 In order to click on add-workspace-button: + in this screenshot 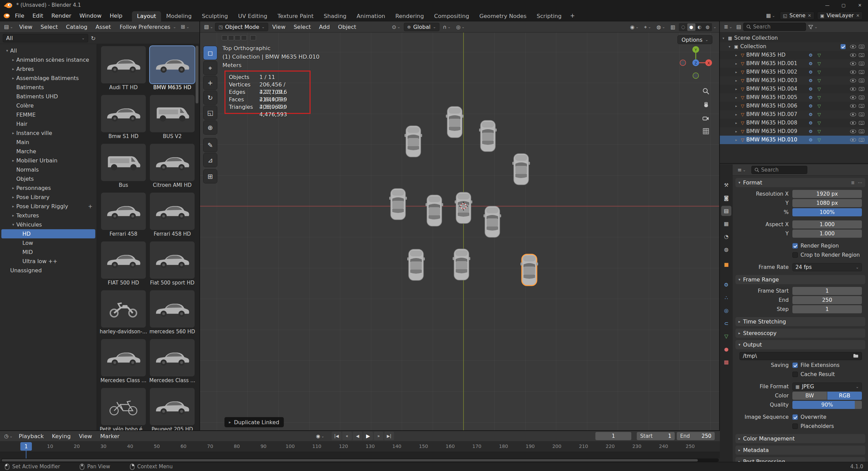, I will do `click(572, 16)`.